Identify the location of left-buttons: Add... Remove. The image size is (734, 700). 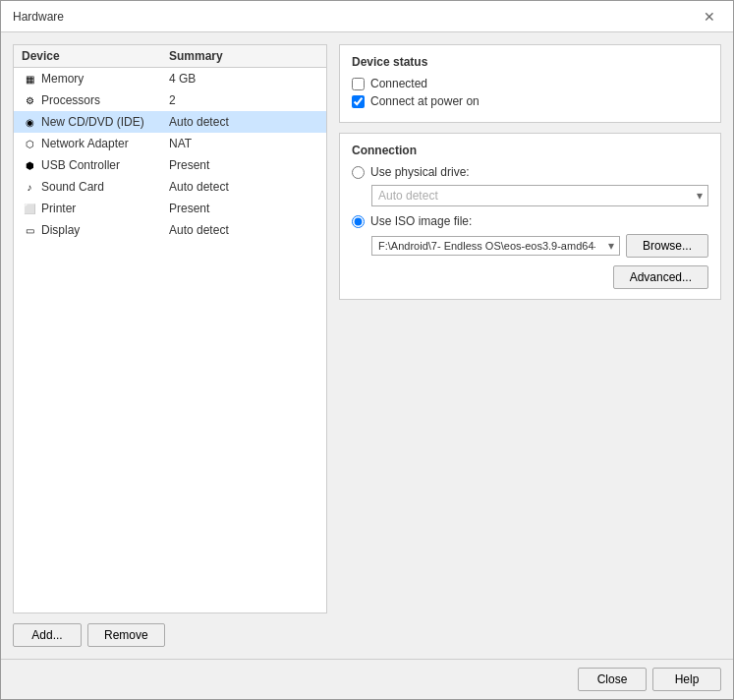
(170, 633).